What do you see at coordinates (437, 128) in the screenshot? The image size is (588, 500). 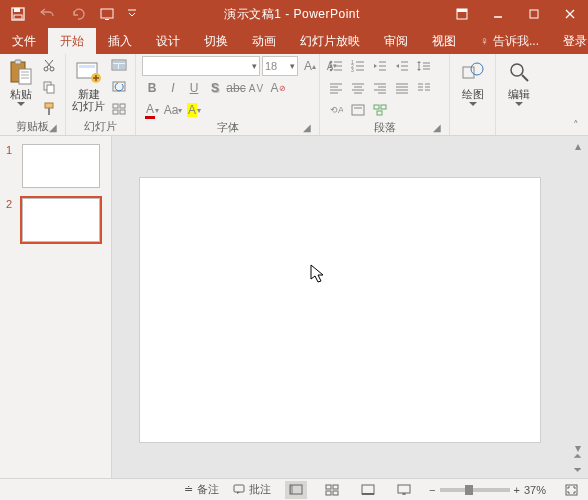 I see `paragraph-dialog-launcher: ◢` at bounding box center [437, 128].